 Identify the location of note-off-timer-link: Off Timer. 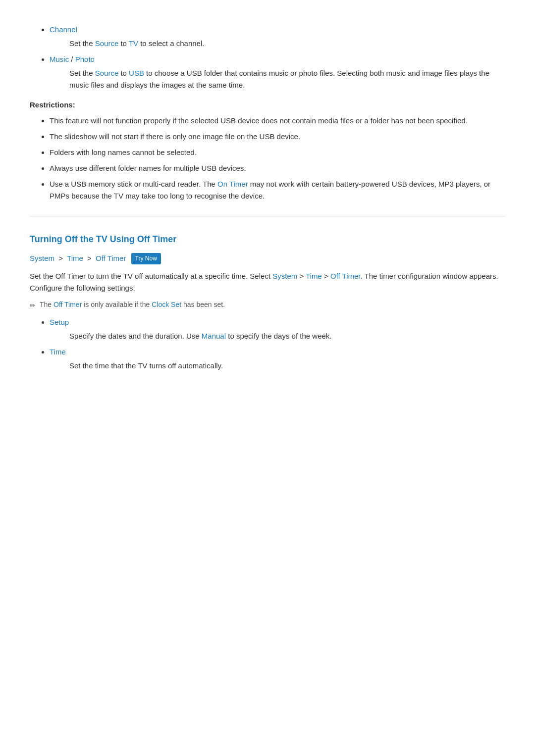
(67, 304).